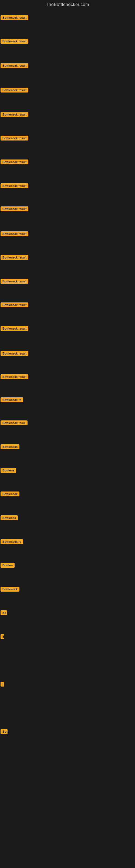 This screenshot has height=868, width=135. Describe the element at coordinates (14, 423) in the screenshot. I see `bottleneck-badge: Bottleneck resul` at that location.